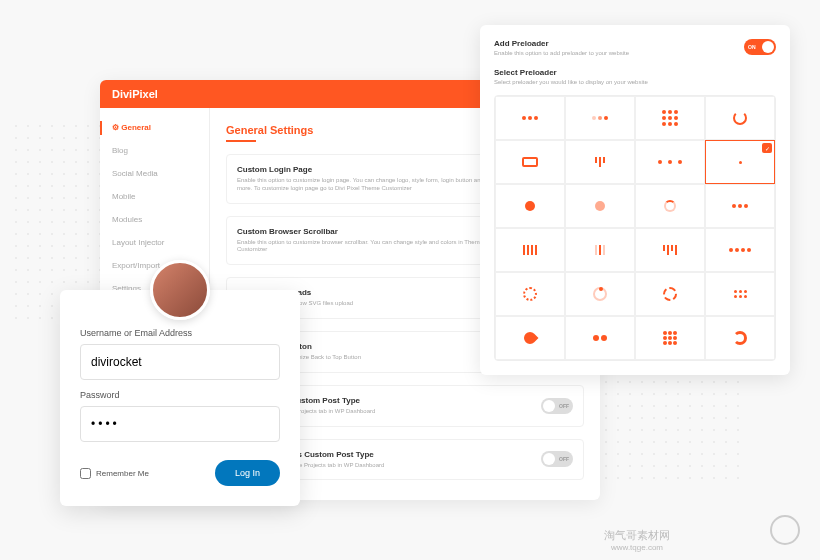  What do you see at coordinates (760, 47) in the screenshot?
I see `add-preloader-toggle: ON` at bounding box center [760, 47].